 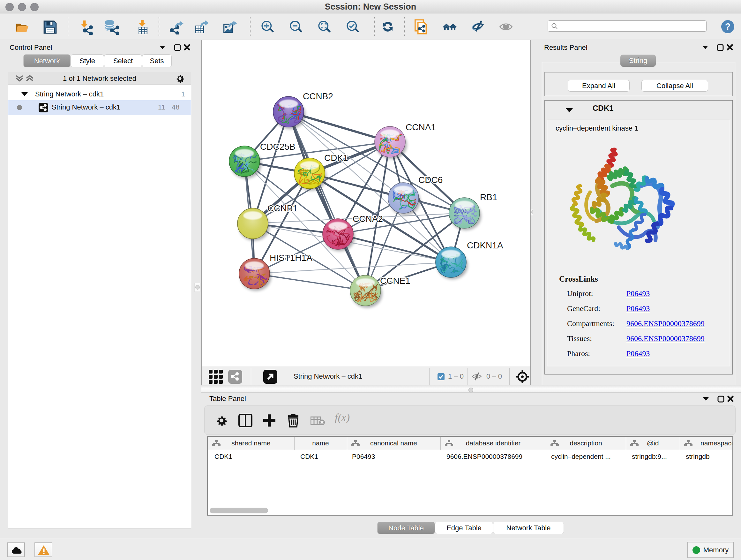 What do you see at coordinates (485, 245) in the screenshot?
I see `svg-text: CDKN1A` at bounding box center [485, 245].